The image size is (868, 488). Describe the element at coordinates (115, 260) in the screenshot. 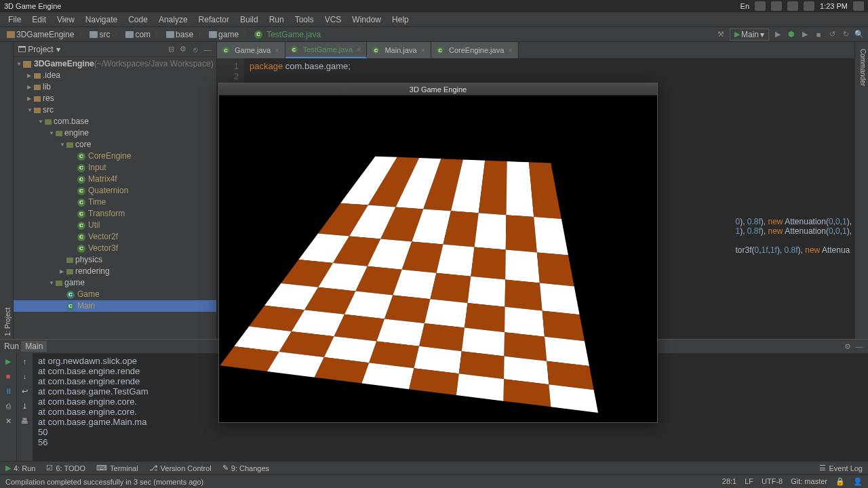

I see `tree-item-physics: physics` at that location.